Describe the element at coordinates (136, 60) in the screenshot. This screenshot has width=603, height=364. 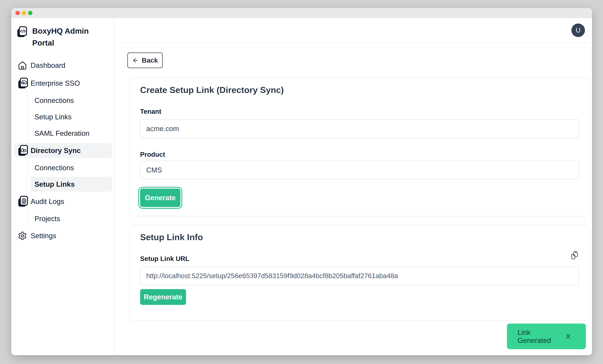
I see `arrow-left-icon` at that location.